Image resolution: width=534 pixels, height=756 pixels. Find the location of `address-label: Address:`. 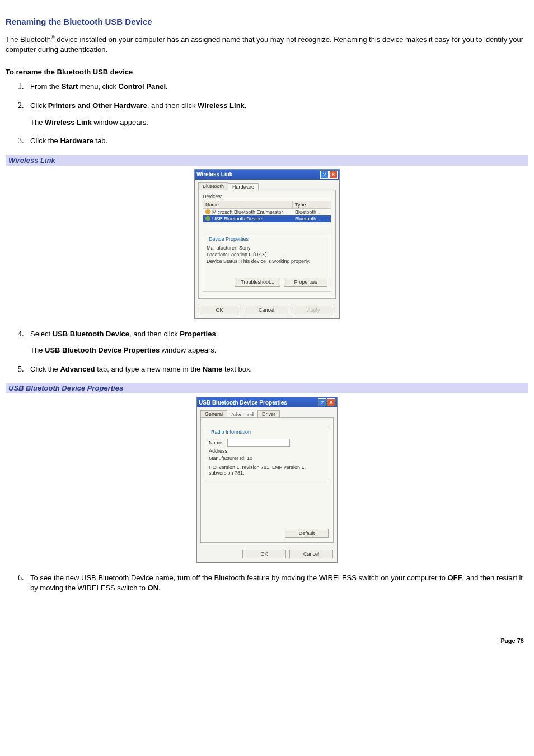

address-label: Address: is located at coordinates (219, 451).